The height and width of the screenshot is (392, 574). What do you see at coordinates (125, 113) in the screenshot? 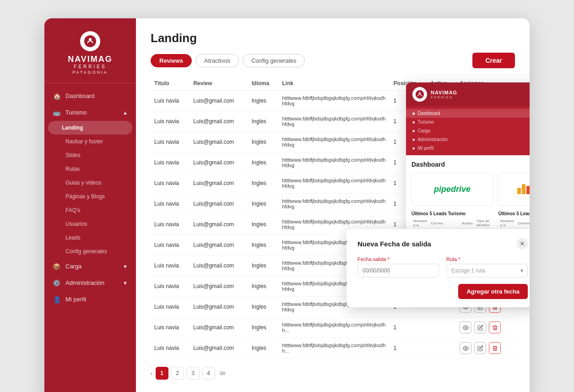
I see `chevron-up-icon: ▲` at bounding box center [125, 113].